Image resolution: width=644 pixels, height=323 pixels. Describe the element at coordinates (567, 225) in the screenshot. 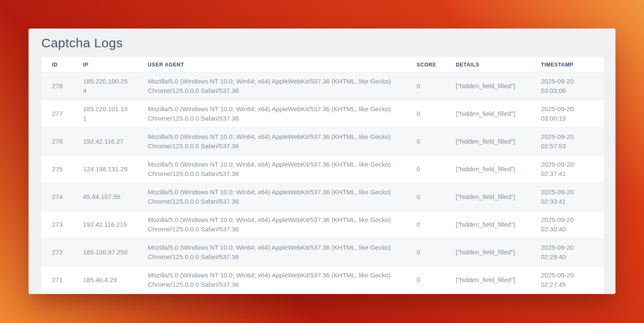

I see `cell-timestamp: 2025-09-20 02:30:40` at that location.